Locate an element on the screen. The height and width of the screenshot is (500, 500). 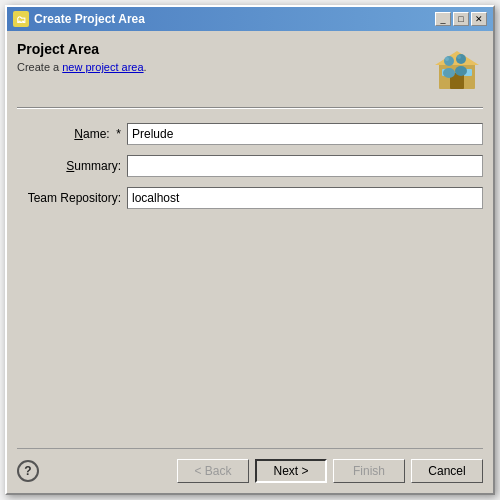
new-project-area-link: new project area is located at coordinates (102, 67).